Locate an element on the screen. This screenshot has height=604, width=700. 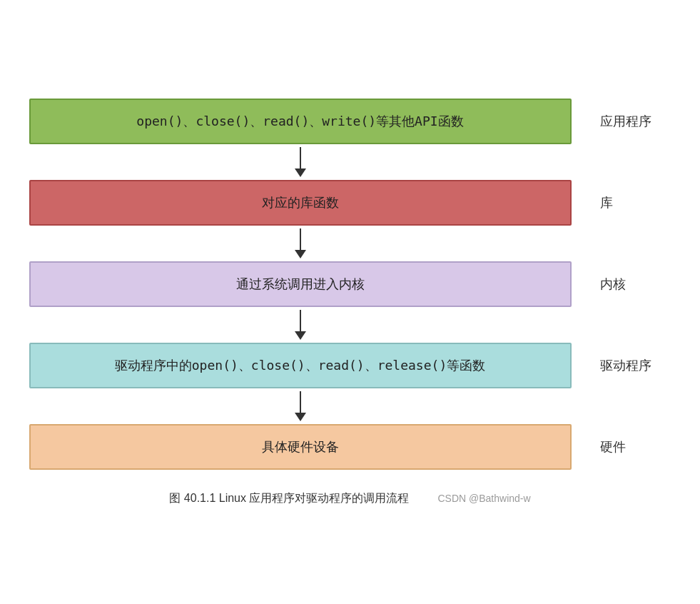
hardware-box-text: 具体硬件设备 is located at coordinates (300, 447).